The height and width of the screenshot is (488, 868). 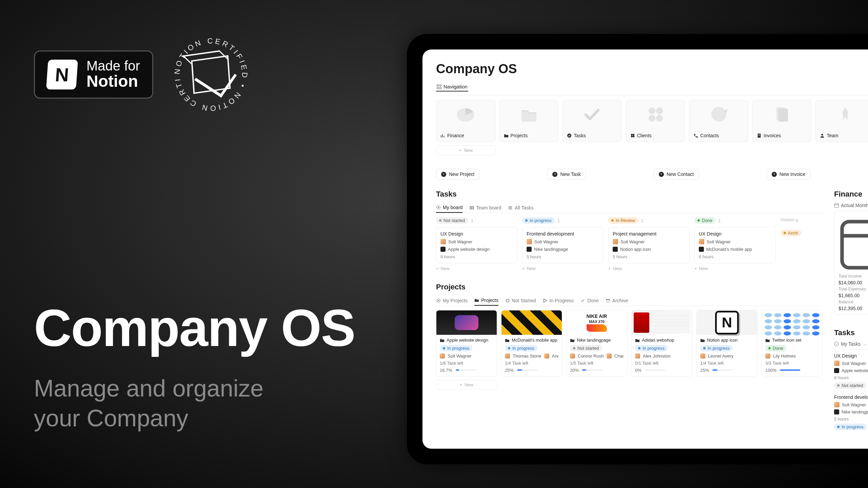 What do you see at coordinates (467, 385) in the screenshot?
I see `projects-new-button: + New` at bounding box center [467, 385].